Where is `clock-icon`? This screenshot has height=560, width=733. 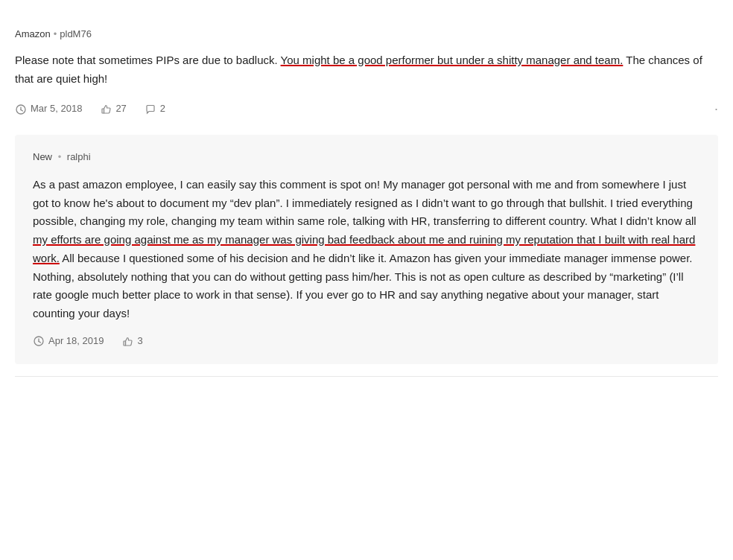
clock-icon is located at coordinates (21, 109).